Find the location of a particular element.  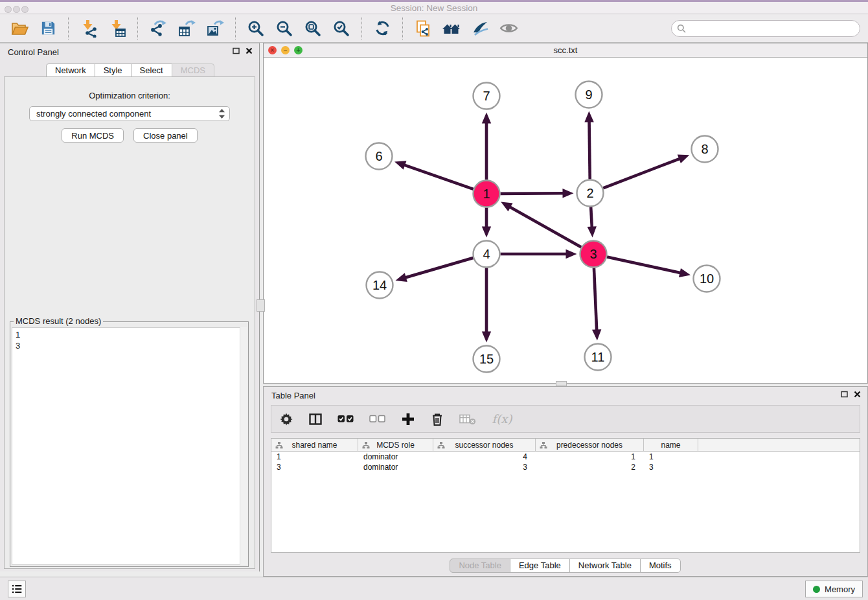

status-bar: Memory is located at coordinates (434, 588).